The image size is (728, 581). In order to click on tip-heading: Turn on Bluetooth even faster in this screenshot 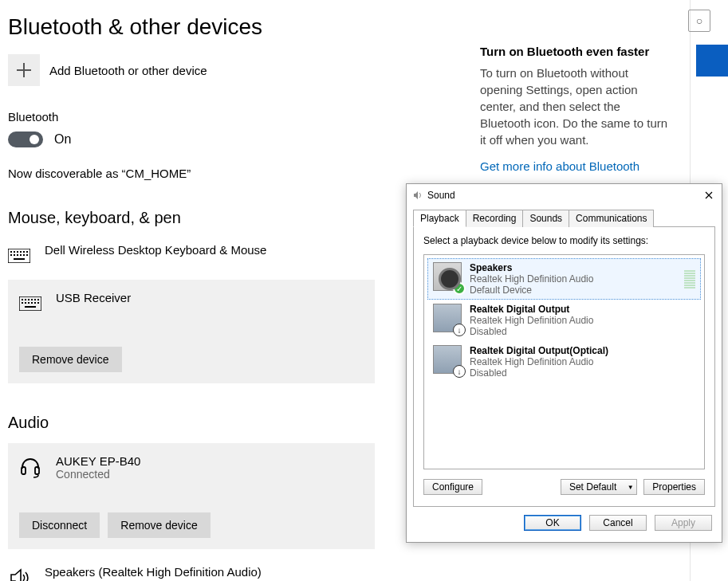, I will do `click(576, 51)`.